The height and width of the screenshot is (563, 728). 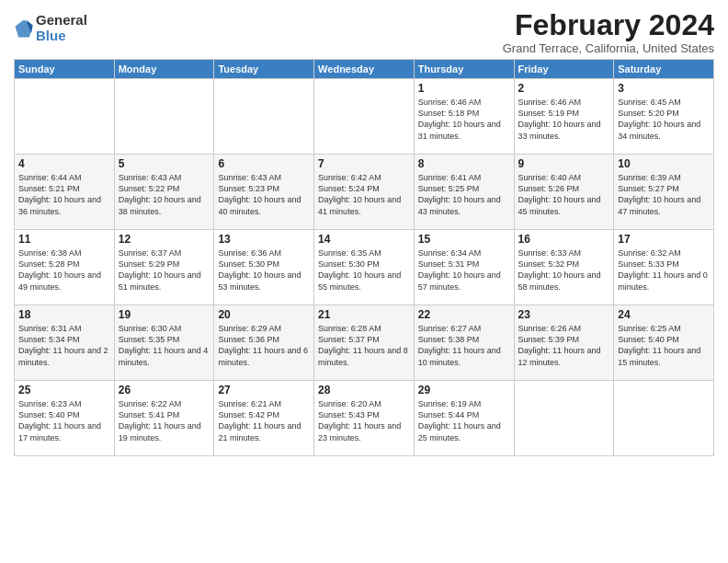 What do you see at coordinates (364, 268) in the screenshot?
I see `calendar-week-row: 11Sunrise: 6:38 AM Sunset: 5:28 PM Dayli…` at bounding box center [364, 268].